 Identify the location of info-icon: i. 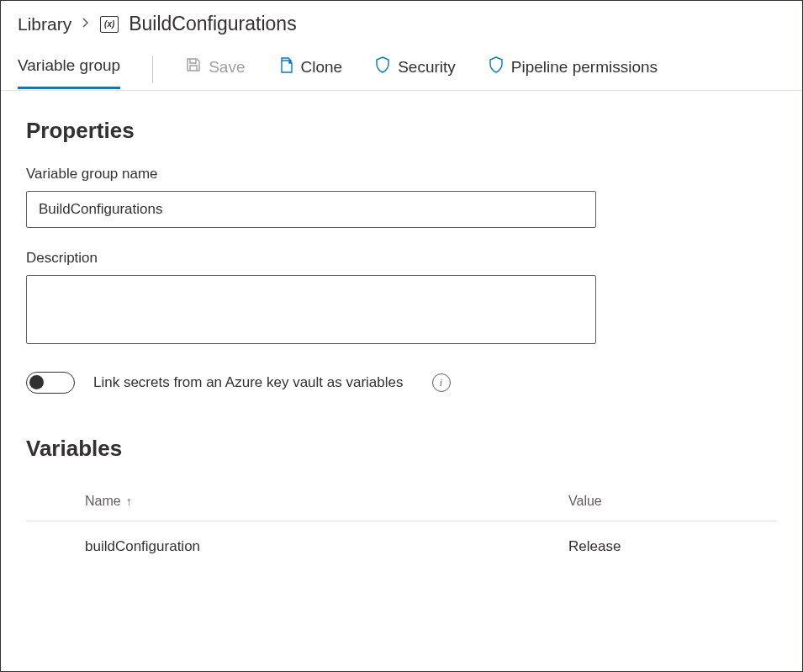
(441, 383).